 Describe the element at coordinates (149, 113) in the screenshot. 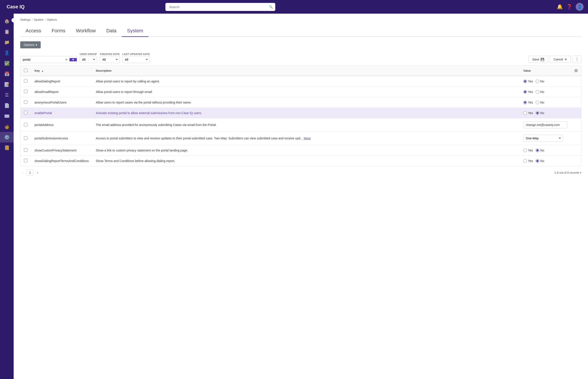

I see `row-description-link: Activate existing portal to allow extern…` at that location.